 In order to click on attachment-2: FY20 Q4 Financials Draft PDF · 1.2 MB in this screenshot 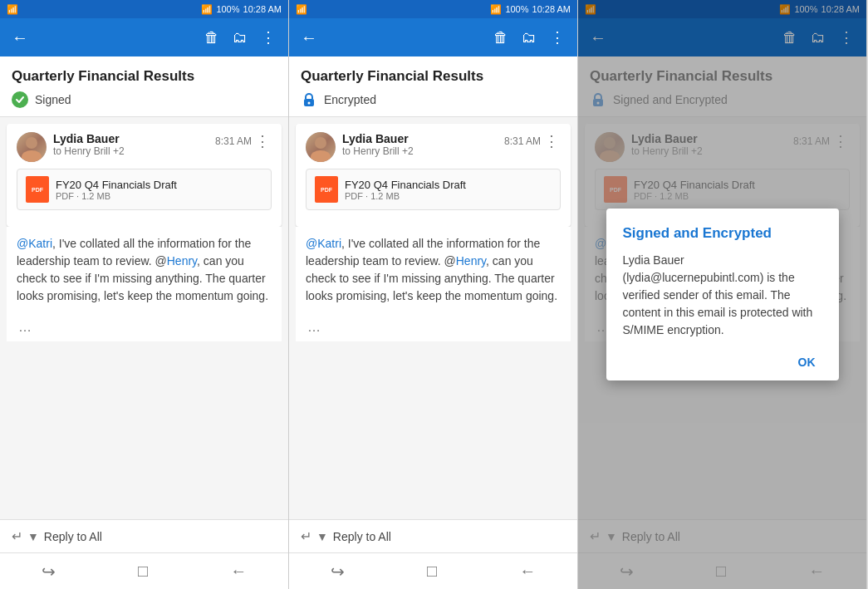, I will do `click(434, 189)`.